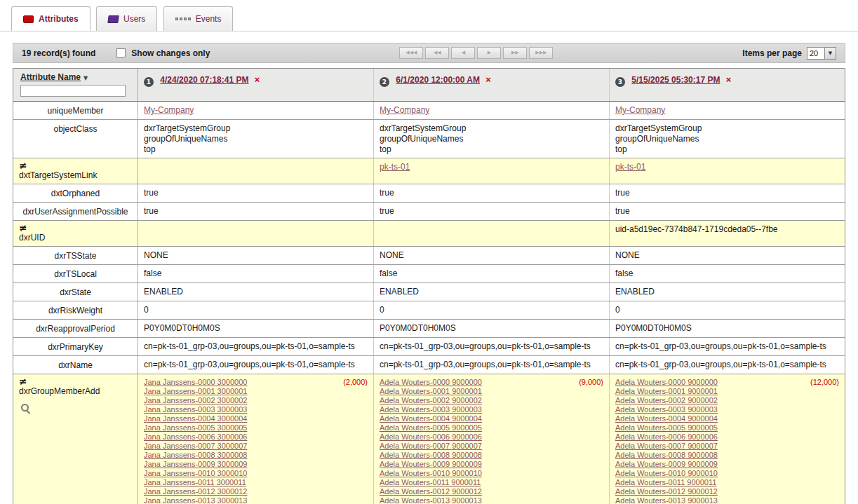 The height and width of the screenshot is (504, 858). Describe the element at coordinates (831, 53) in the screenshot. I see `chevron-down-icon: ▼` at that location.